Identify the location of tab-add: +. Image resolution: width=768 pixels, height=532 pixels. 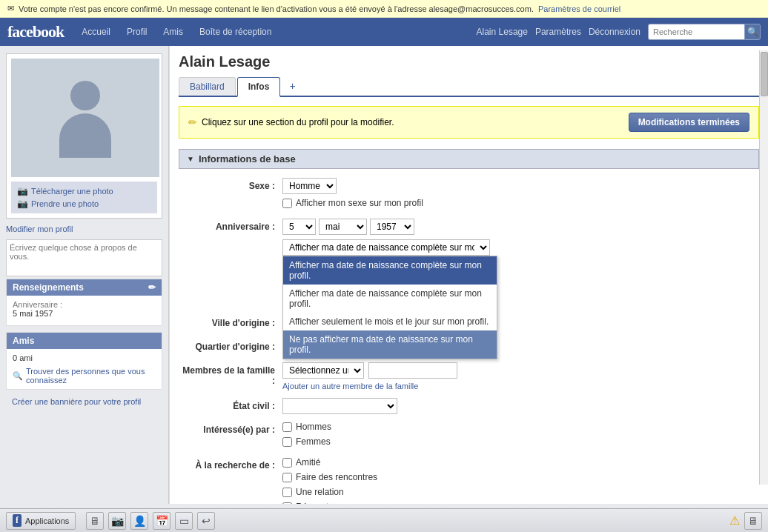
(292, 86).